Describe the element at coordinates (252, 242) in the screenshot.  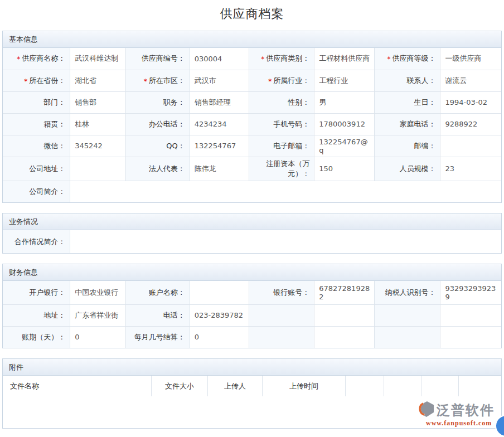
I see `table-row: 合作情况简介：` at that location.